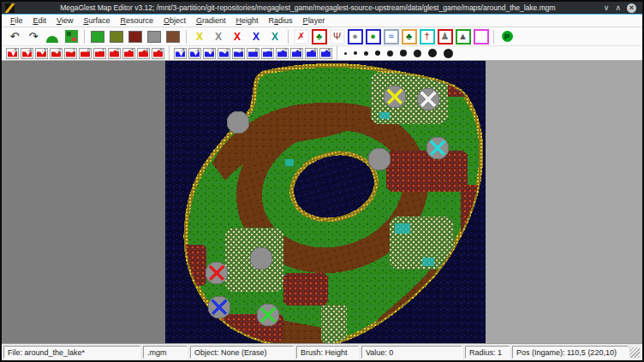 This screenshot has width=644, height=362. What do you see at coordinates (281, 21) in the screenshot?
I see `menu-radius: Radius` at bounding box center [281, 21].